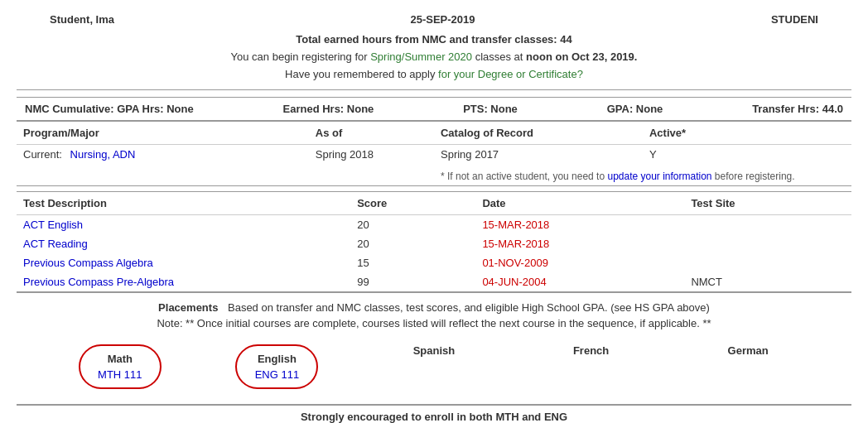  I want to click on col-test-score: Score, so click(412, 204).